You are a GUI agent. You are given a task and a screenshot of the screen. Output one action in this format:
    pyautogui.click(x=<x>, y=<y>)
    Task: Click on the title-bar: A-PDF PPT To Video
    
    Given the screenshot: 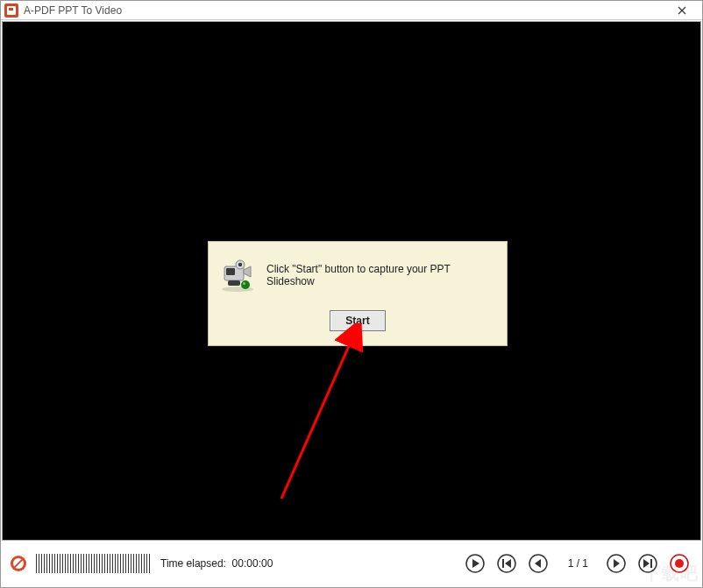 What is the action you would take?
    pyautogui.click(x=352, y=11)
    